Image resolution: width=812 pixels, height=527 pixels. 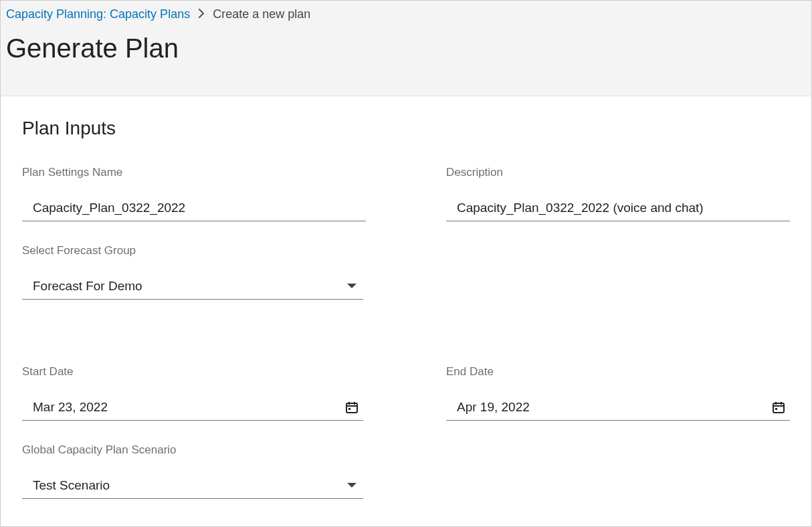 I want to click on field-forecast-group: Select Forecast Group Forecast For Demo, so click(x=194, y=272).